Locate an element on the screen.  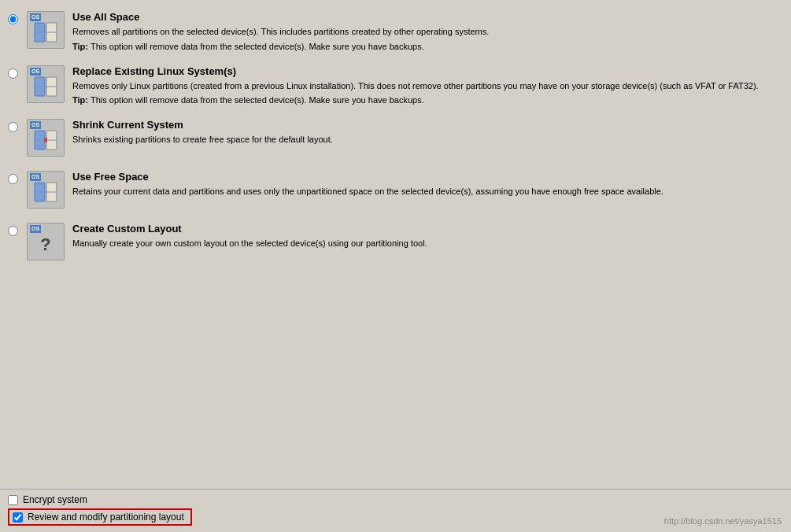
option-row-shrink-current: OS Shrink Current SystemShrinks existing… is located at coordinates (395, 138).